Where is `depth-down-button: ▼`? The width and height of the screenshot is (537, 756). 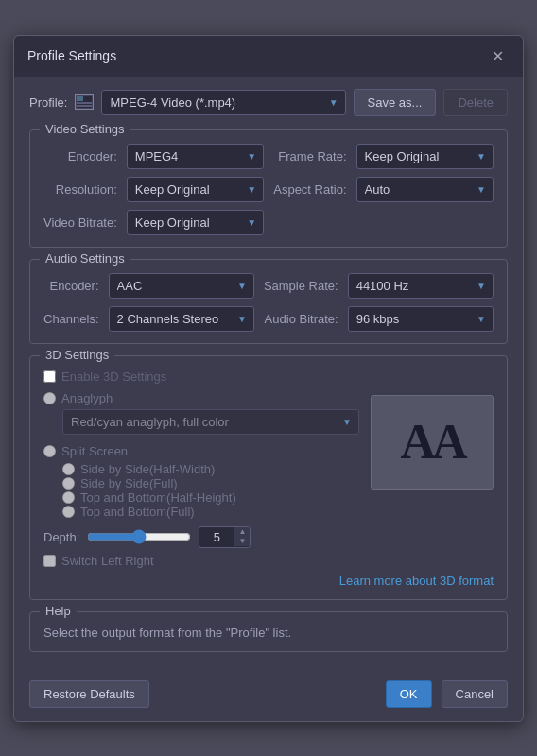
depth-down-button: ▼ is located at coordinates (242, 541).